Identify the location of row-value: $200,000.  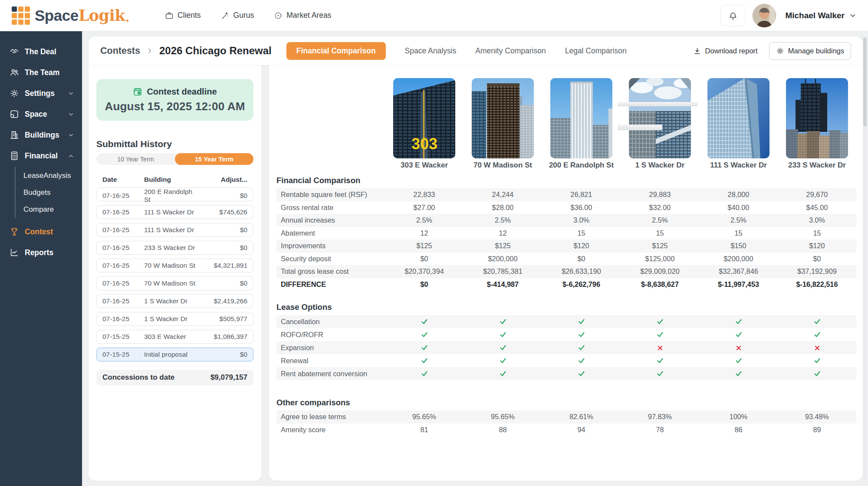
(503, 259).